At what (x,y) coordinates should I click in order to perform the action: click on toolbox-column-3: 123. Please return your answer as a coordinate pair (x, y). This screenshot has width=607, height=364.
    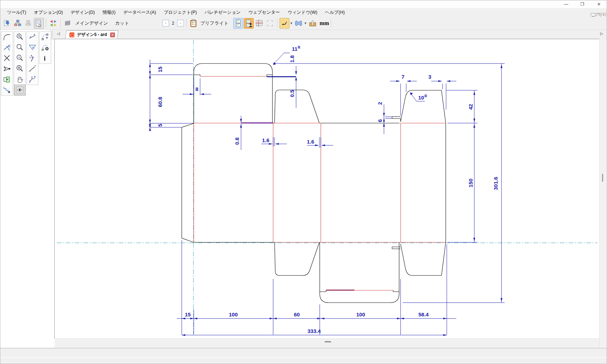
    Looking at the image, I should click on (32, 58).